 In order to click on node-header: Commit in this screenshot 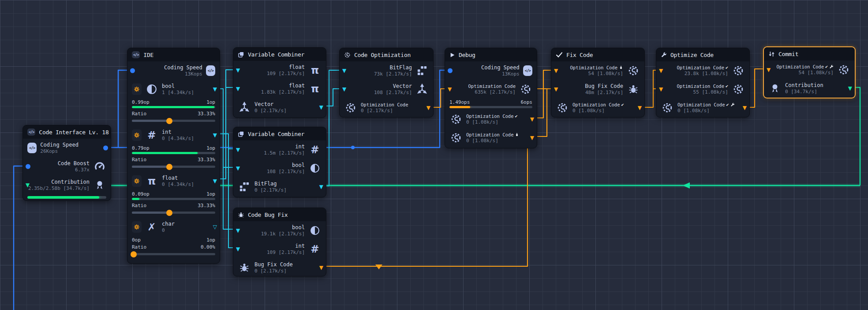, I will do `click(809, 54)`.